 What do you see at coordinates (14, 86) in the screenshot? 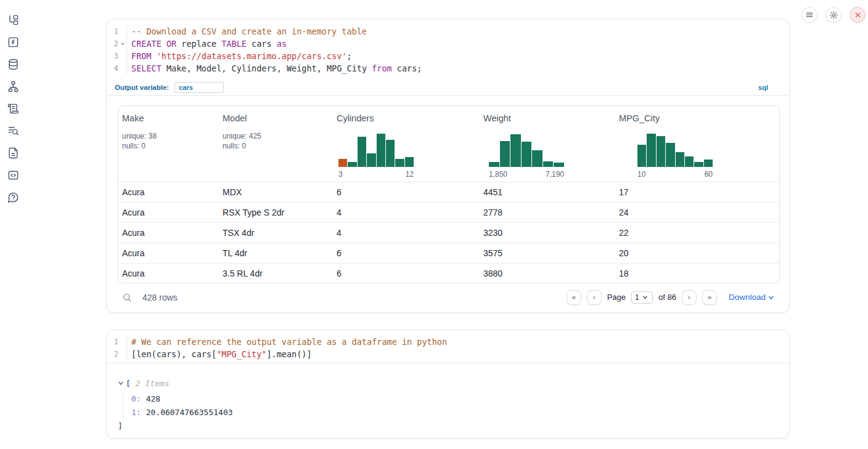
I see `dependency-graph-icon` at bounding box center [14, 86].